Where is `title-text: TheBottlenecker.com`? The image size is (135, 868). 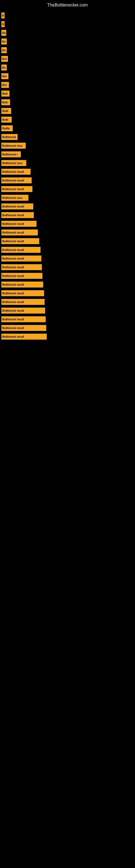 title-text: TheBottlenecker.com is located at coordinates (68, 5).